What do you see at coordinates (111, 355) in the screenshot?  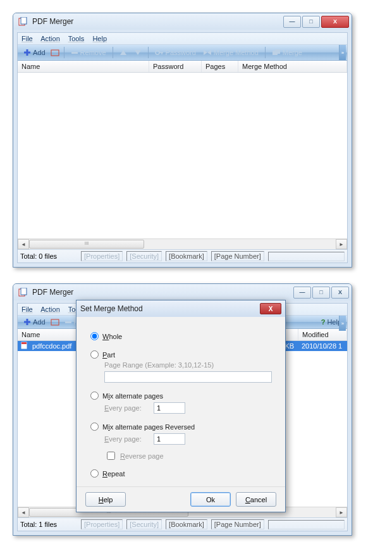 I see `radio-part-label: art` at bounding box center [111, 355].